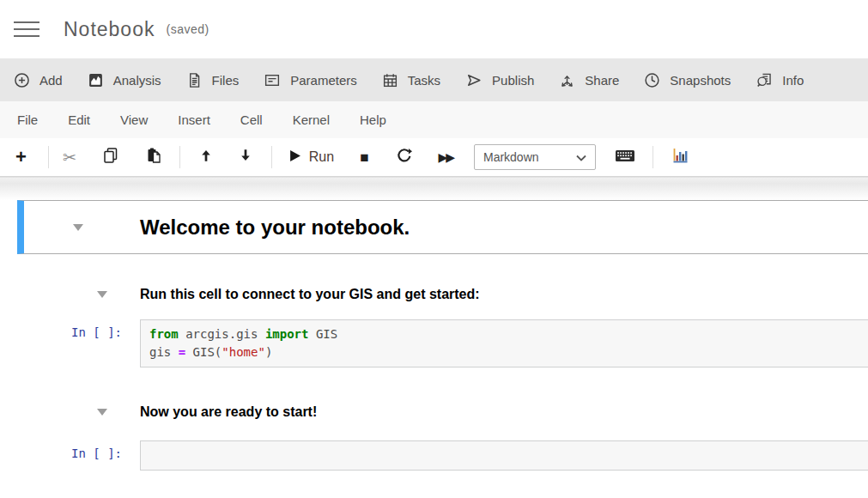  What do you see at coordinates (535, 157) in the screenshot?
I see `cell-type-select: Markdown` at bounding box center [535, 157].